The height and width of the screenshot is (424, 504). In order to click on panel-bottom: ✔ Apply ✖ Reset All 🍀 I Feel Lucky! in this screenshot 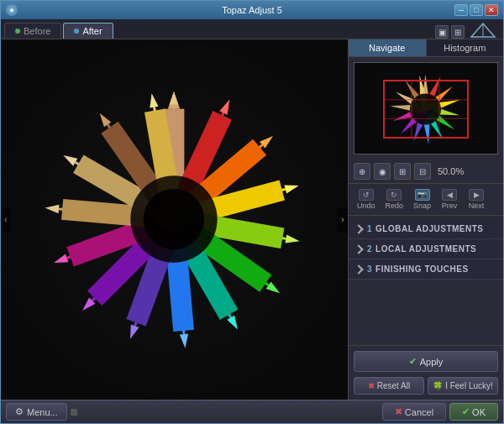, I will do `click(426, 373)`.